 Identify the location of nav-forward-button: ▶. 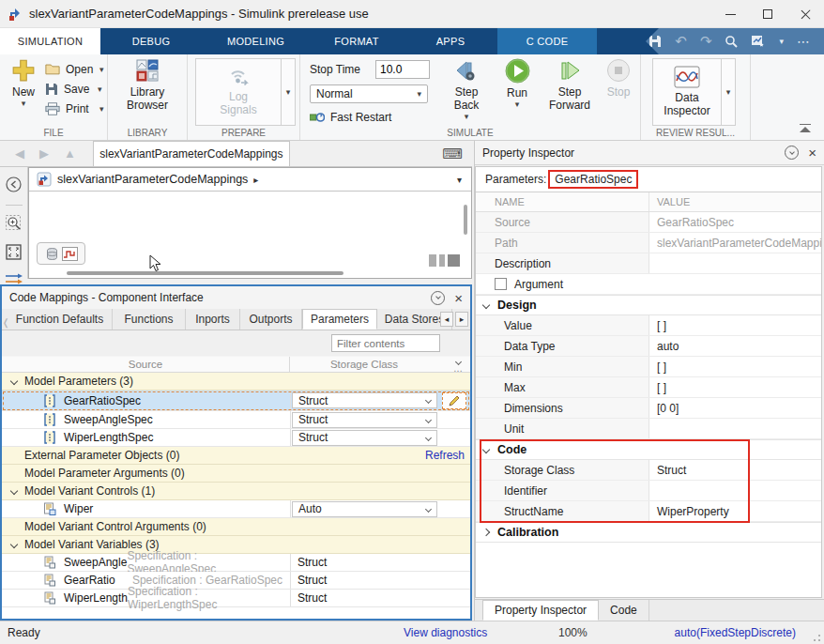
(44, 154).